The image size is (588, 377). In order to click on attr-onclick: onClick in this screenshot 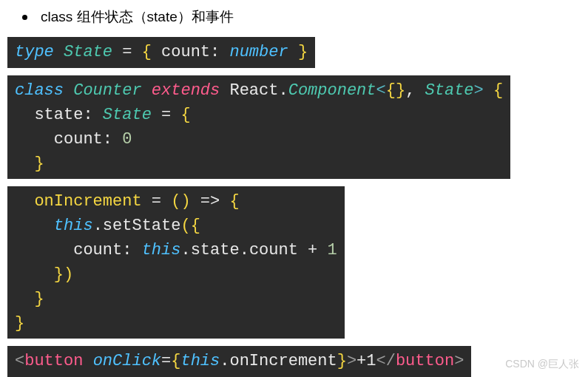, I will do `click(127, 361)`.